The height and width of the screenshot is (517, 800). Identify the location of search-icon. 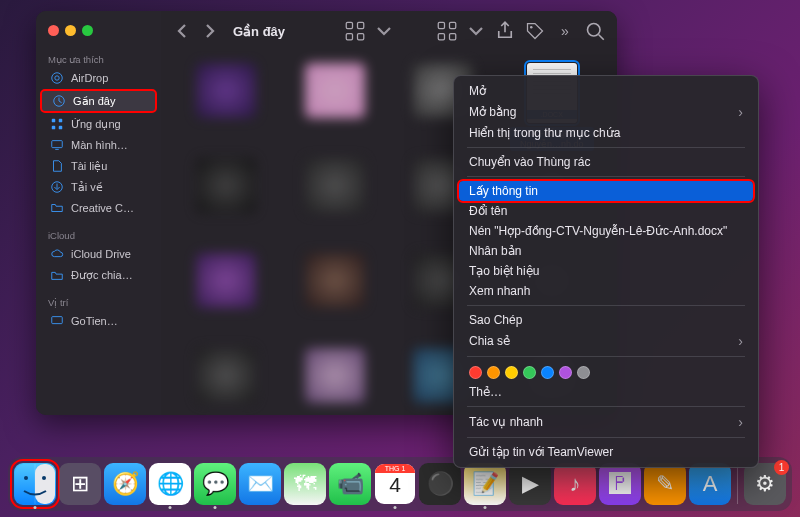
(595, 31).